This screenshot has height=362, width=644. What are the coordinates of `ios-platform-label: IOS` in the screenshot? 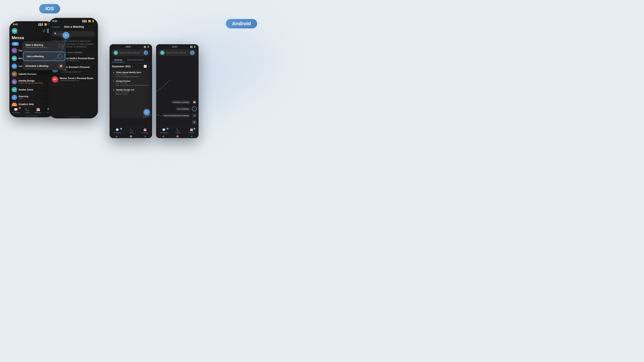 It's located at (50, 9).